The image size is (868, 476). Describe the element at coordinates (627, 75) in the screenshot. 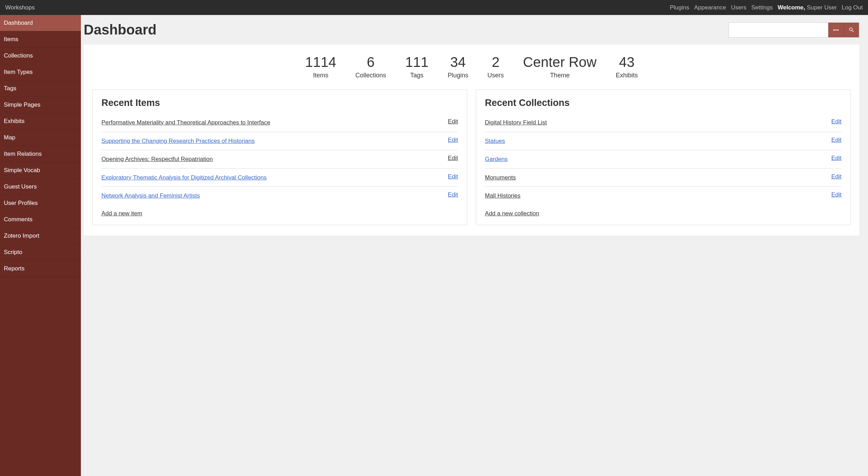

I see `stat-label: Exhibits` at that location.